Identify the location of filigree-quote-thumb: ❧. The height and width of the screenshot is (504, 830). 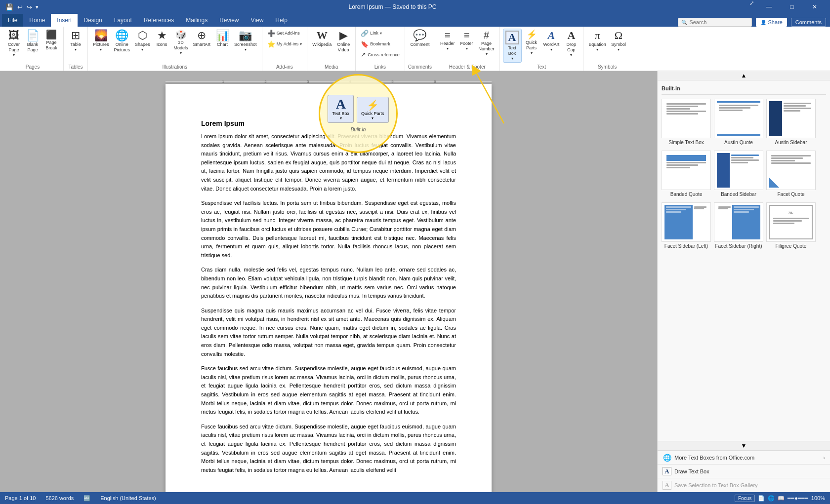
(791, 222).